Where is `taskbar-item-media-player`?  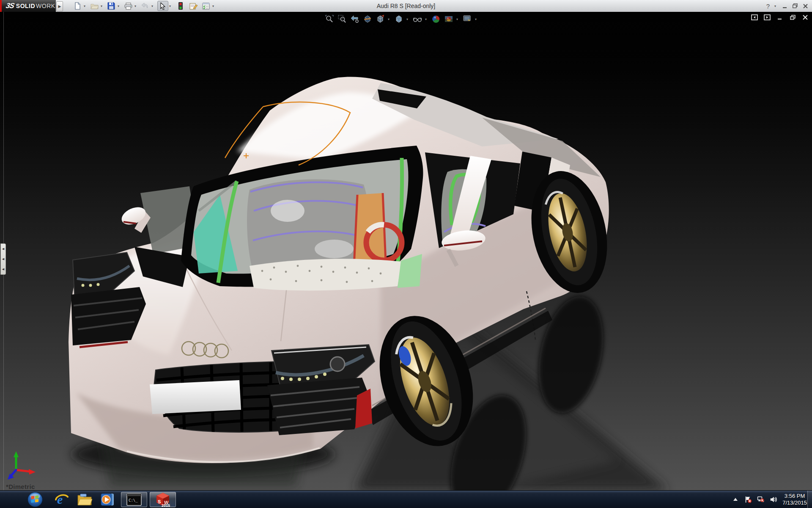 taskbar-item-media-player is located at coordinates (107, 500).